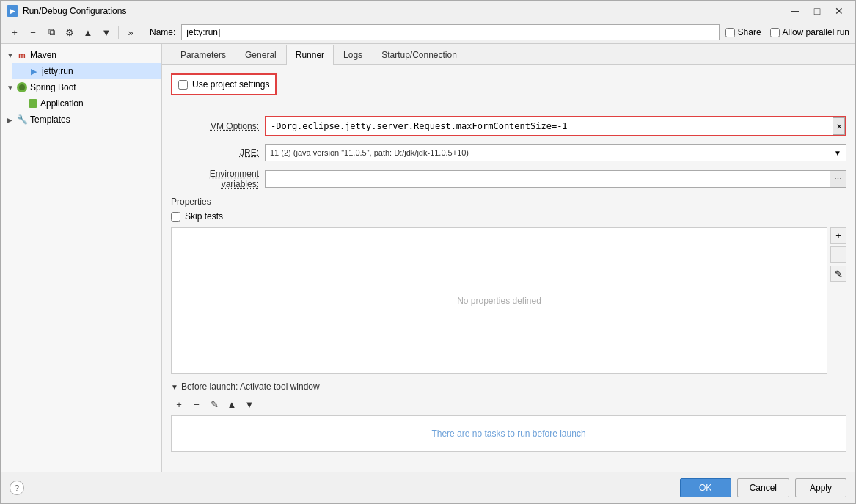  Describe the element at coordinates (775, 32) in the screenshot. I see `allow-parallel-checkbox` at that location.